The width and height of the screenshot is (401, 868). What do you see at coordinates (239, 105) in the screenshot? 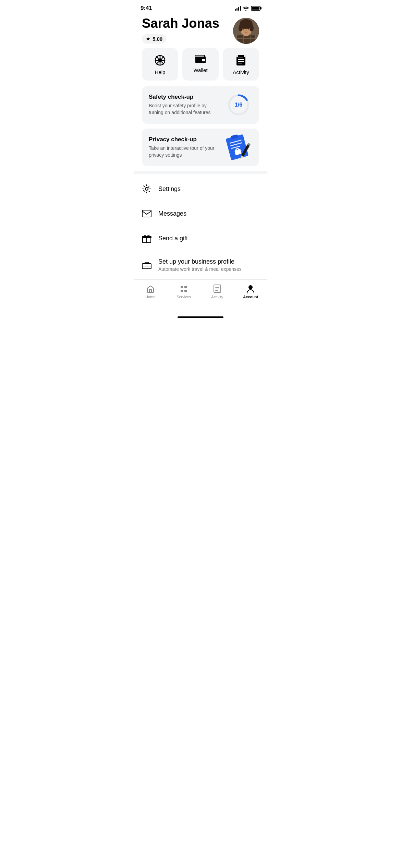
I see `progress-text: 1/6` at bounding box center [239, 105].